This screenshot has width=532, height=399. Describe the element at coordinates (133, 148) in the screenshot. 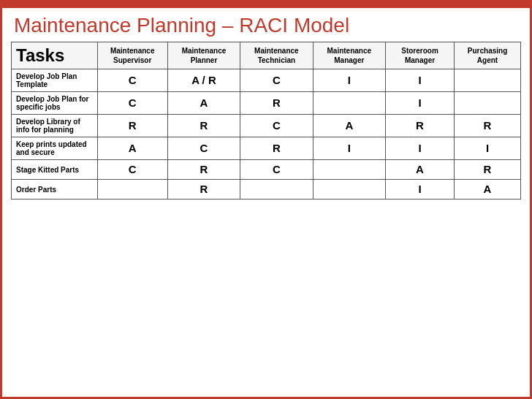

I see `cell-value-3-0: A` at that location.